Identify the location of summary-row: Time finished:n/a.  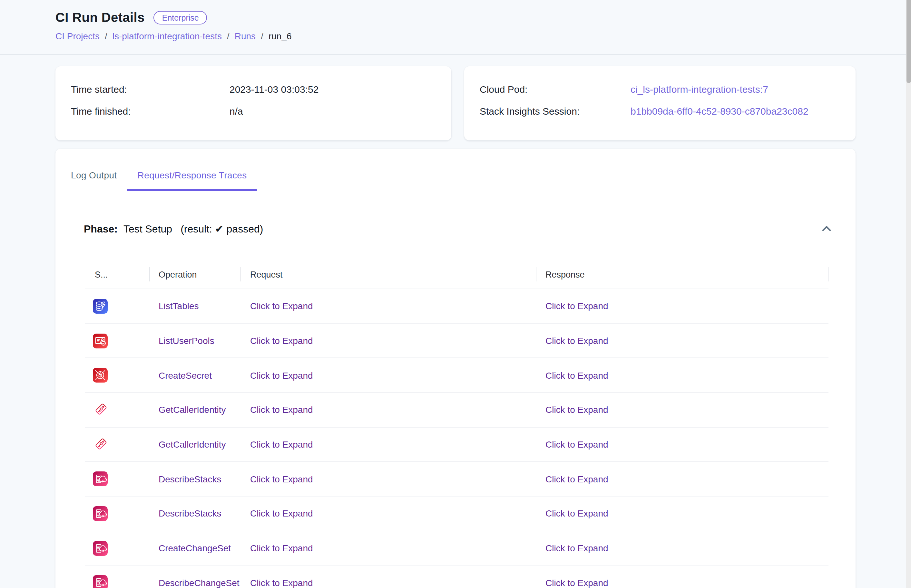
(254, 111).